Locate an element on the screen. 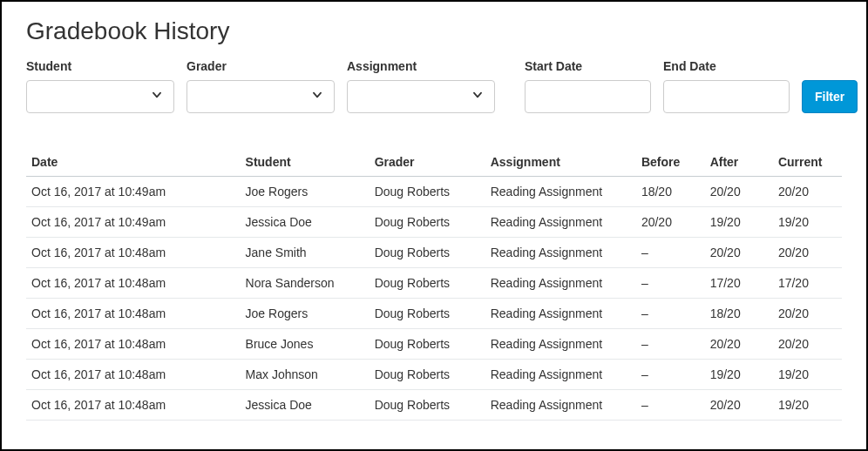  table-row: Oct 16, 2017 at 10:48amJessica DoeDoug R… is located at coordinates (434, 406).